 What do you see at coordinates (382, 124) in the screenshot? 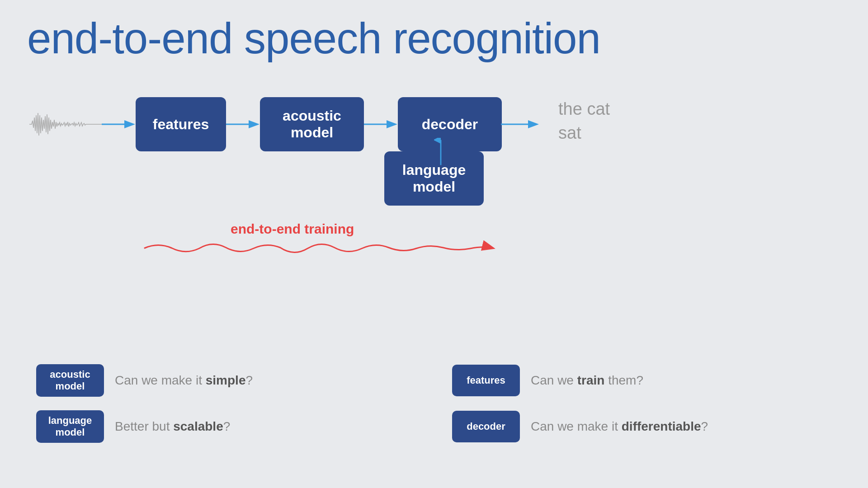
I see `arrow-acoustic-decoder` at bounding box center [382, 124].